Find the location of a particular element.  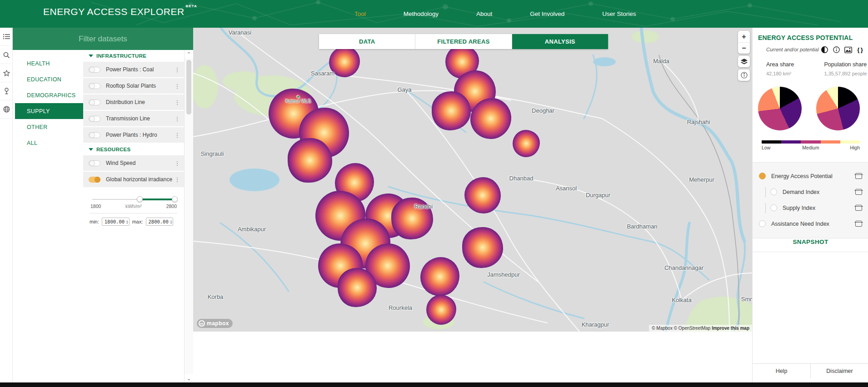

top-header-bar: ENERGY ACCESS EXPLORERBETA ToolMethodolo… is located at coordinates (434, 14).